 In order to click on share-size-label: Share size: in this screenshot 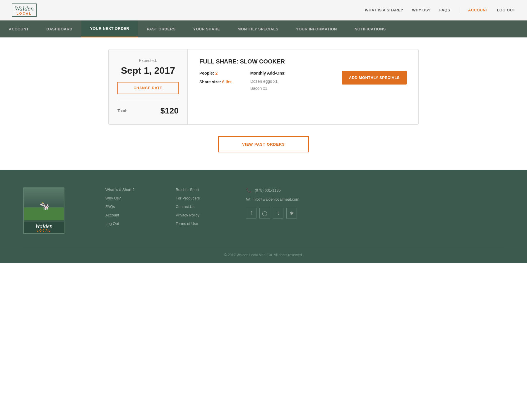, I will do `click(210, 82)`.